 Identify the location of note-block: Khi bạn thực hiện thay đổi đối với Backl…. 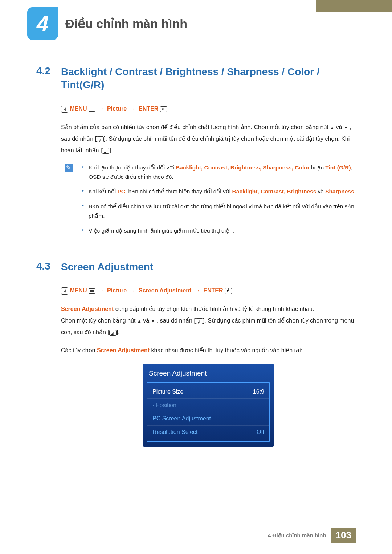
(210, 202).